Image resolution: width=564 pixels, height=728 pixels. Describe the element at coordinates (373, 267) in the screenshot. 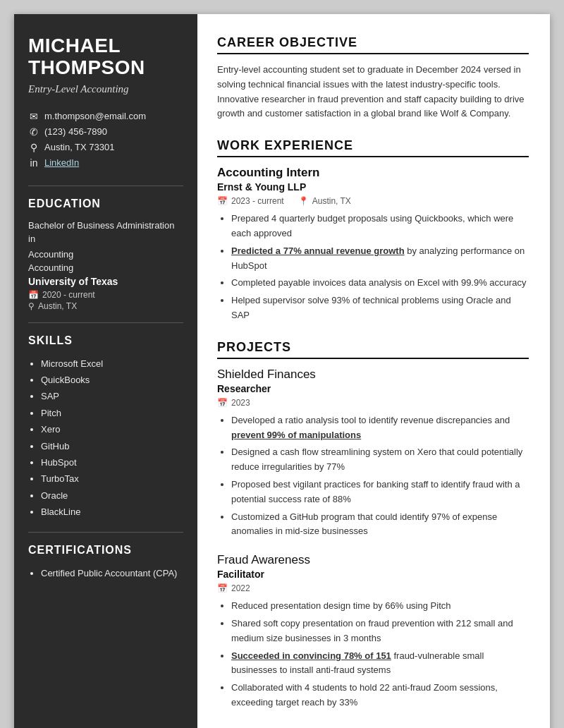

I see `job-bullets: Prepared 4 quarterly budget proposals us…` at that location.